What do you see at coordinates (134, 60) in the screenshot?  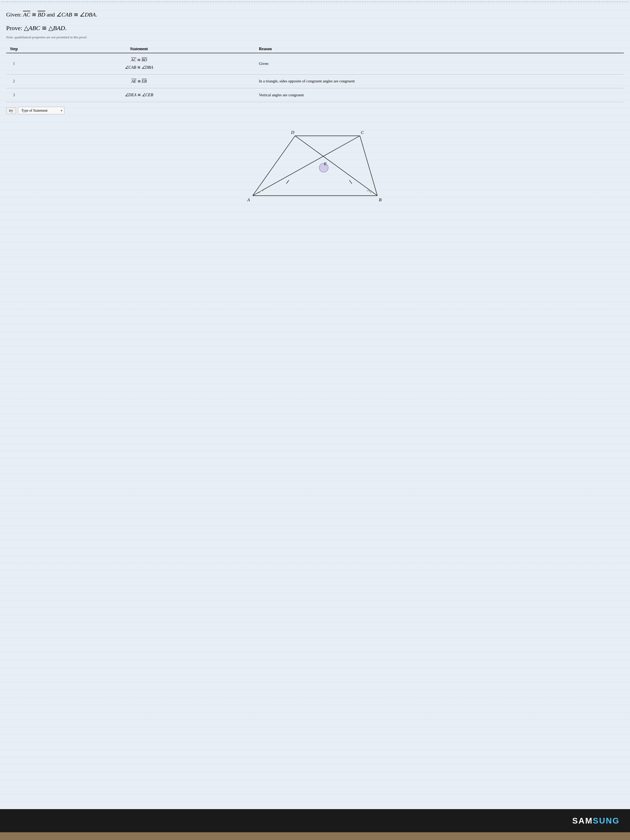 I see `stmt1-seg1: AC` at bounding box center [134, 60].